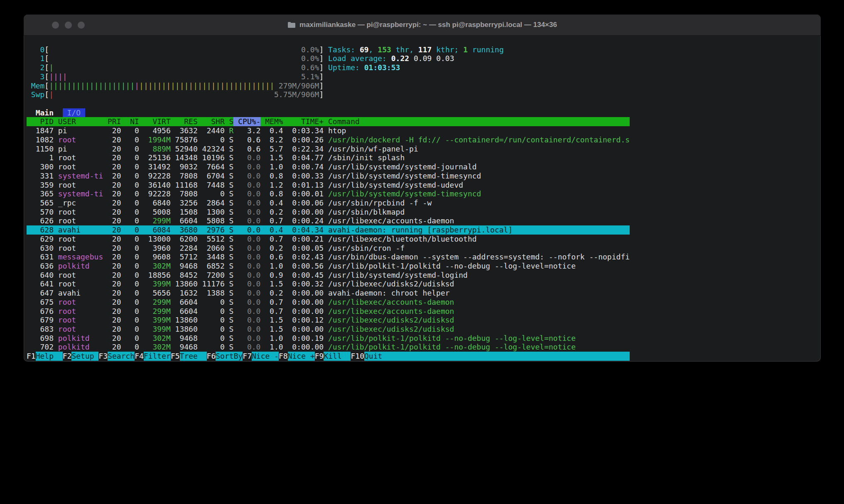 The width and height of the screenshot is (844, 504). Describe the element at coordinates (40, 176) in the screenshot. I see `cell-pid: 331` at that location.